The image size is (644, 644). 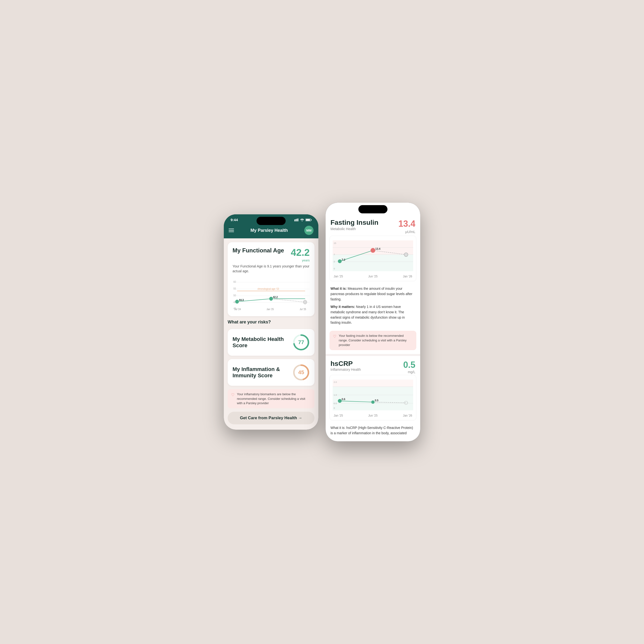 I want to click on alert-heart-icon: ♡, so click(x=233, y=395).